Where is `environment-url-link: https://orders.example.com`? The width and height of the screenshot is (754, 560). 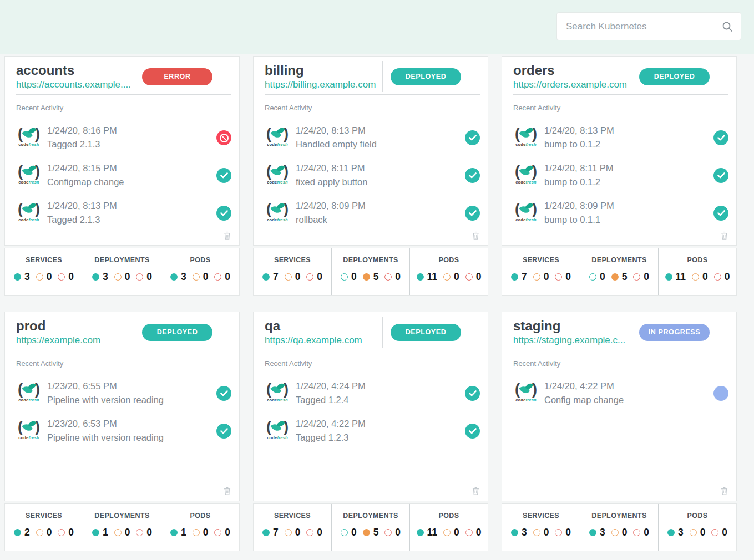 environment-url-link: https://orders.example.com is located at coordinates (570, 85).